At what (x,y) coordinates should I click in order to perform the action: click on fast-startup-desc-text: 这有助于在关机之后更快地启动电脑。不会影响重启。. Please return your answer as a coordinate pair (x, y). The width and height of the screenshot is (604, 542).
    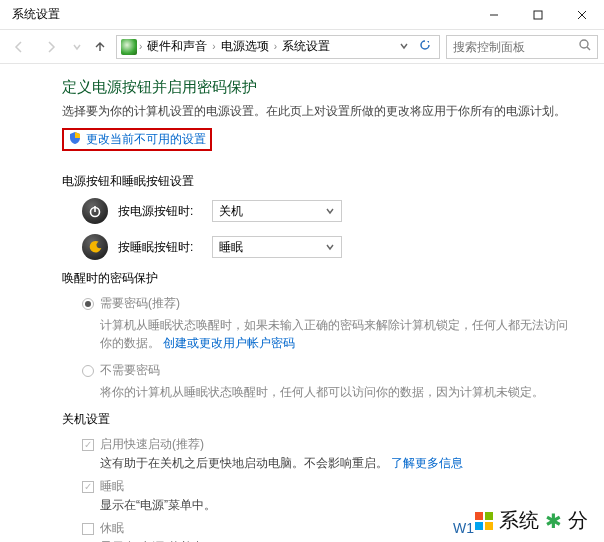
    Looking at the image, I should click on (244, 463).